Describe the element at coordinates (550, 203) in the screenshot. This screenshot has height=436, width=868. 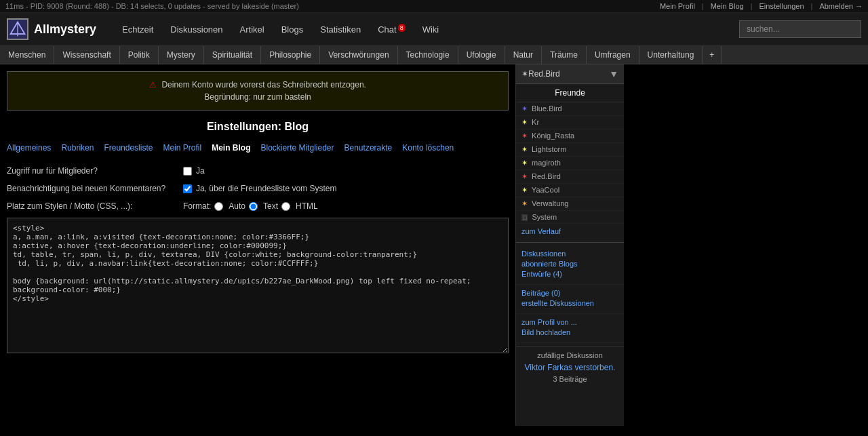
I see `friend-link-7: Verwaltung` at that location.